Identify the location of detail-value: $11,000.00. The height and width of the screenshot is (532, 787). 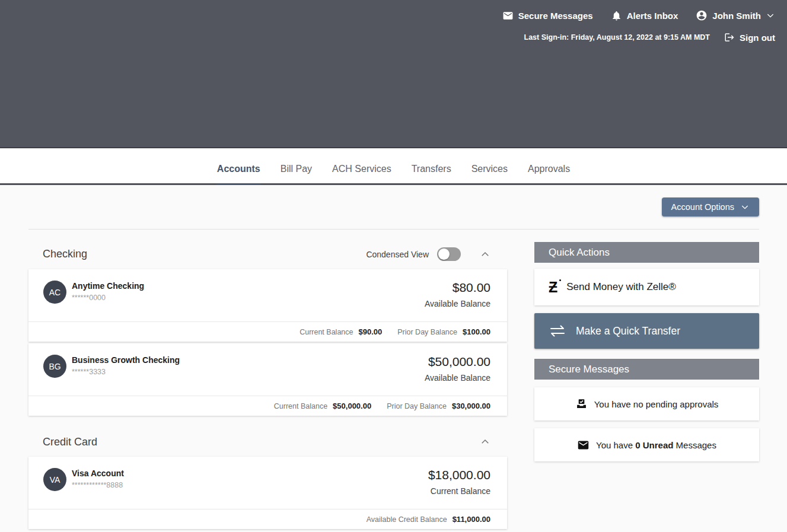
(471, 520).